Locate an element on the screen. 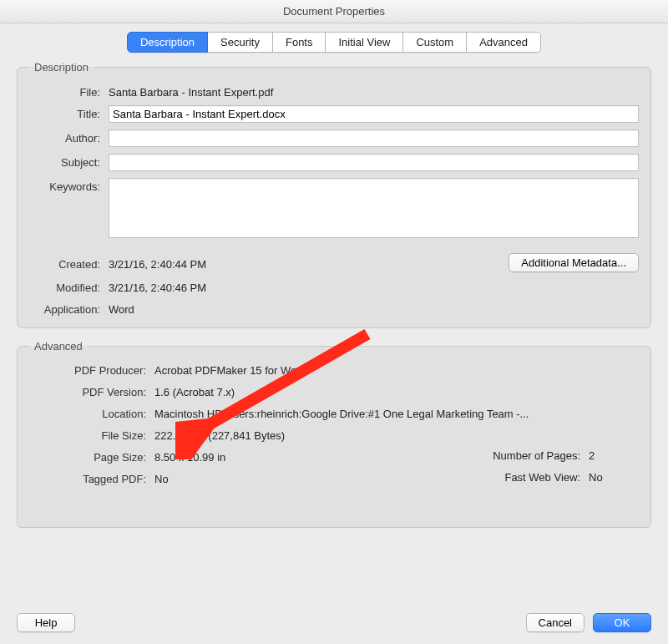  num-pages-value: 2 is located at coordinates (614, 456).